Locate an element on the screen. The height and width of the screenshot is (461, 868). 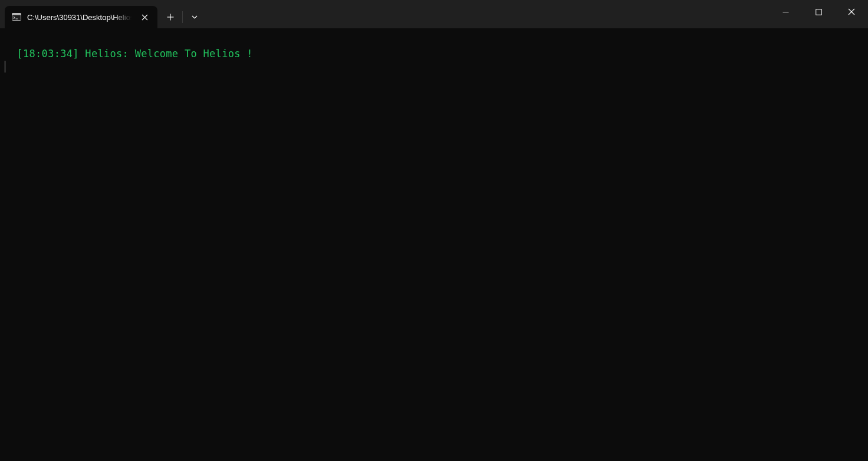
minimize-button is located at coordinates (785, 12).